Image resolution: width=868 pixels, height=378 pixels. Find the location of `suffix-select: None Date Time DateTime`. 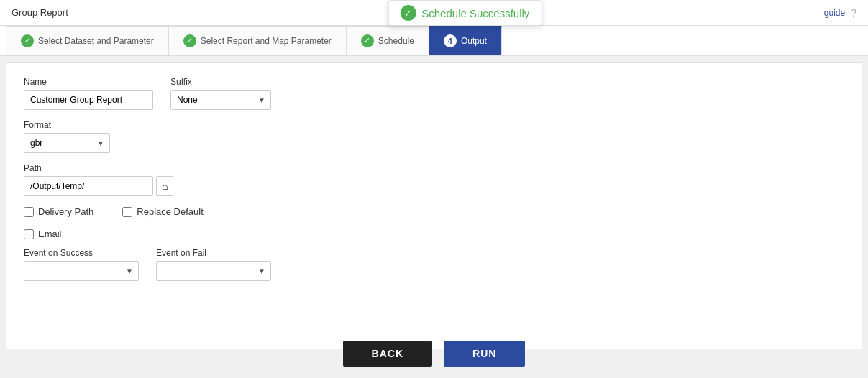

suffix-select: None Date Time DateTime is located at coordinates (221, 100).